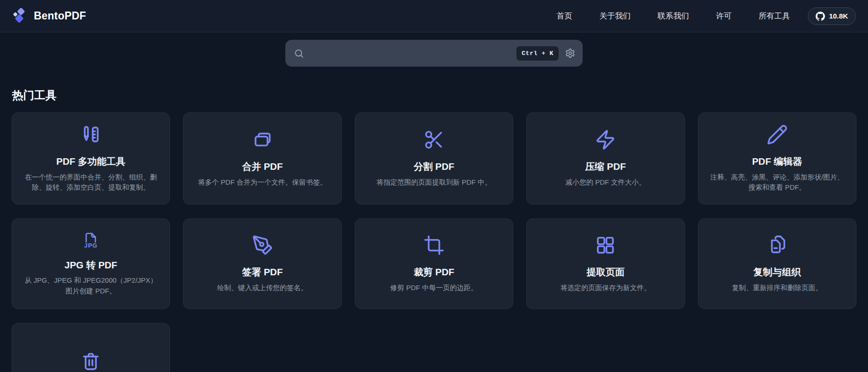 The width and height of the screenshot is (868, 372). Describe the element at coordinates (434, 245) in the screenshot. I see `crop-icon` at that location.